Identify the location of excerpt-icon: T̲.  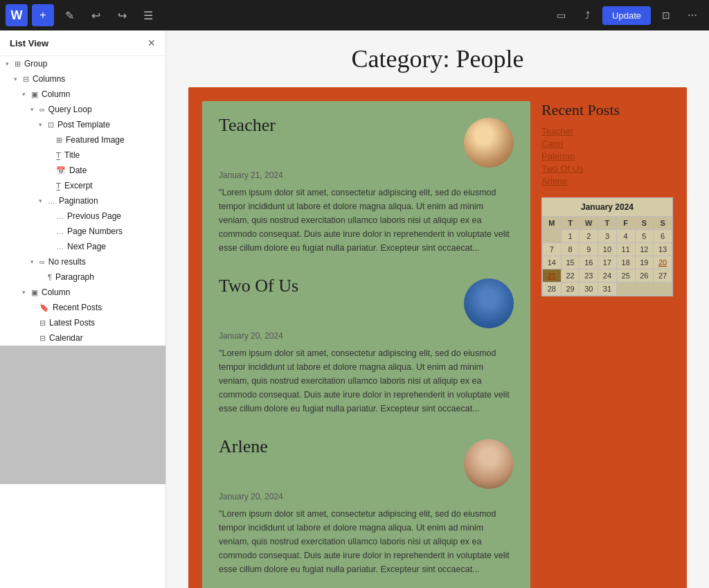
(58, 186).